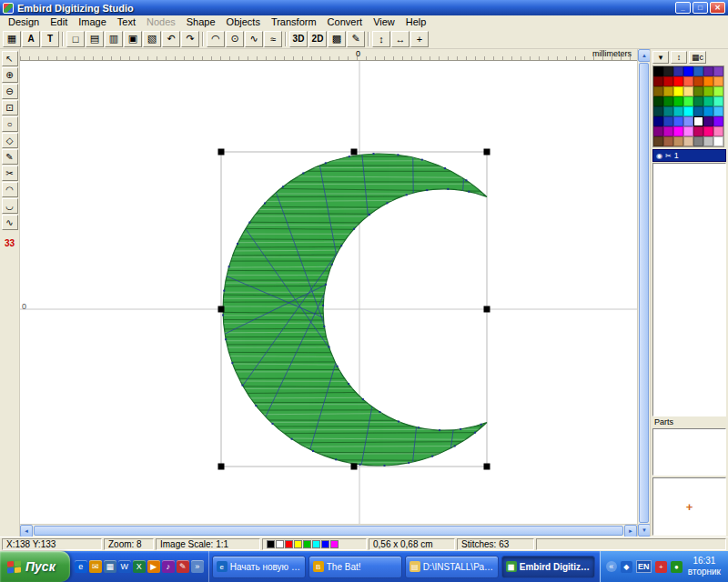 The image size is (728, 582). What do you see at coordinates (190, 39) in the screenshot?
I see `redo-button: ↷` at bounding box center [190, 39].